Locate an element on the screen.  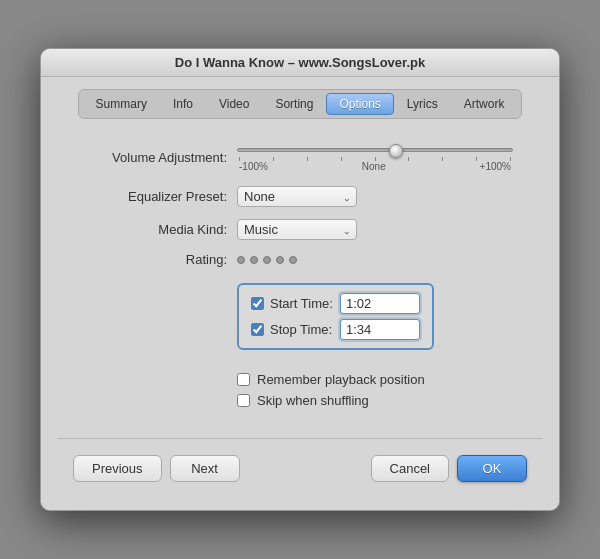
start-time-row: Start Time: is located at coordinates (336, 304).